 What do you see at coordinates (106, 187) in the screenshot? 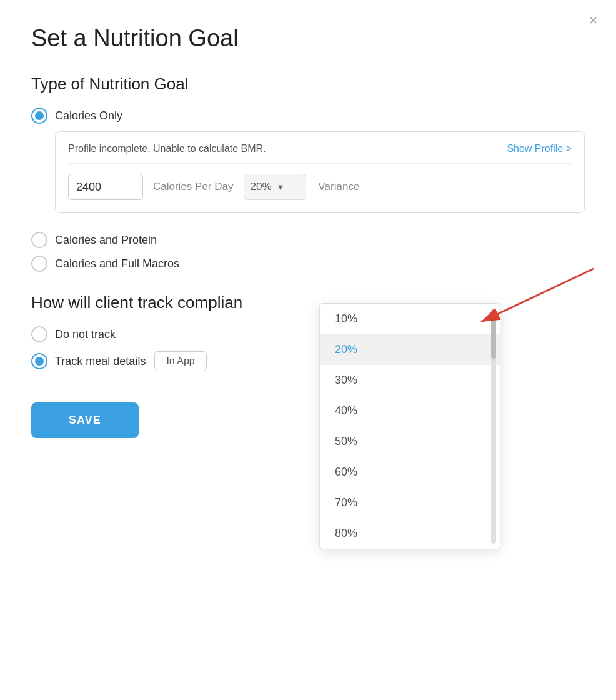
I see `calories-input` at bounding box center [106, 187].